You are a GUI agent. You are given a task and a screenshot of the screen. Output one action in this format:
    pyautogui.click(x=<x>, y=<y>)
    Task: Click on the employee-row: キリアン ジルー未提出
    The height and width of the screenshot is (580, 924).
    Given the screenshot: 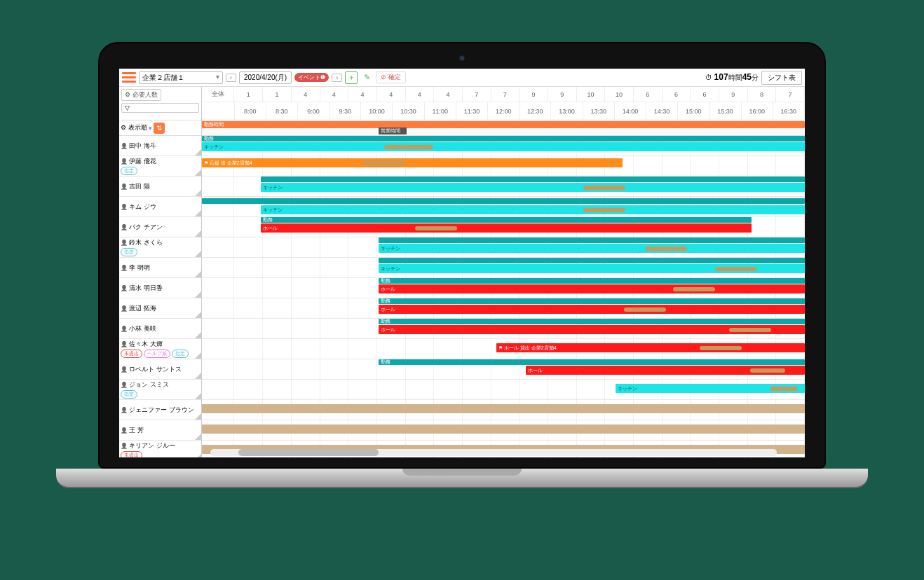 What is the action you would take?
    pyautogui.click(x=160, y=449)
    